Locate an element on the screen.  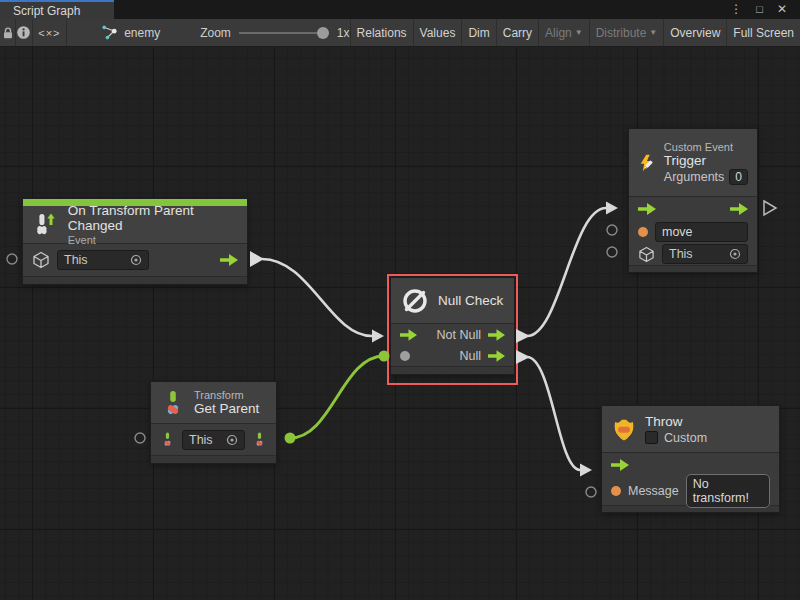
event-name-field: move is located at coordinates (702, 232).